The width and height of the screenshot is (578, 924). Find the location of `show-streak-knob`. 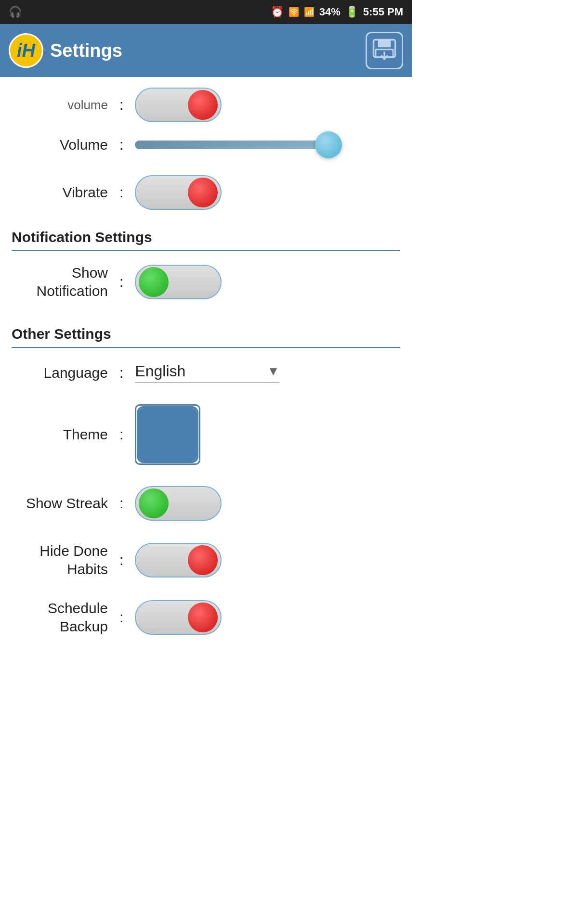

show-streak-knob is located at coordinates (154, 503).